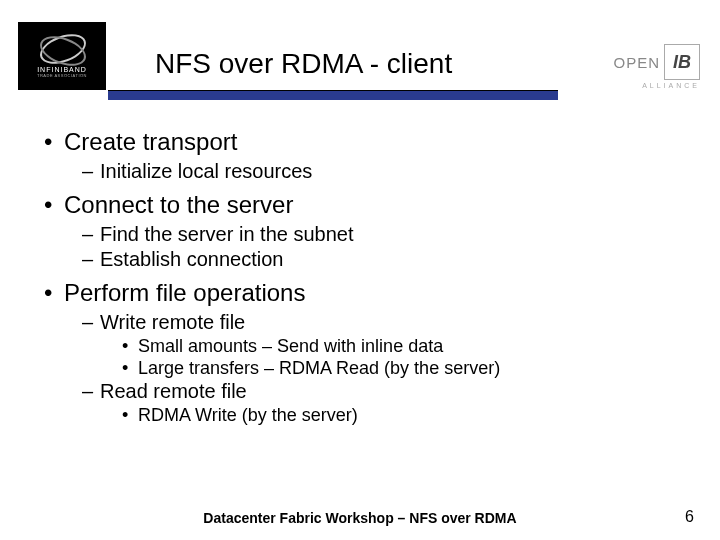  What do you see at coordinates (365, 260) in the screenshot?
I see `bullet-level2: Establish connection` at bounding box center [365, 260].